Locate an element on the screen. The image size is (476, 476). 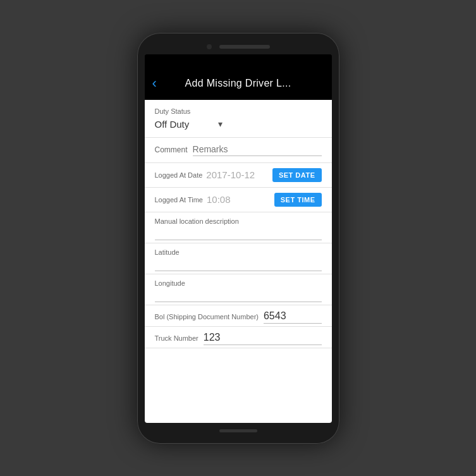
logged-at-date-label: Logged At Date is located at coordinates (179, 175).